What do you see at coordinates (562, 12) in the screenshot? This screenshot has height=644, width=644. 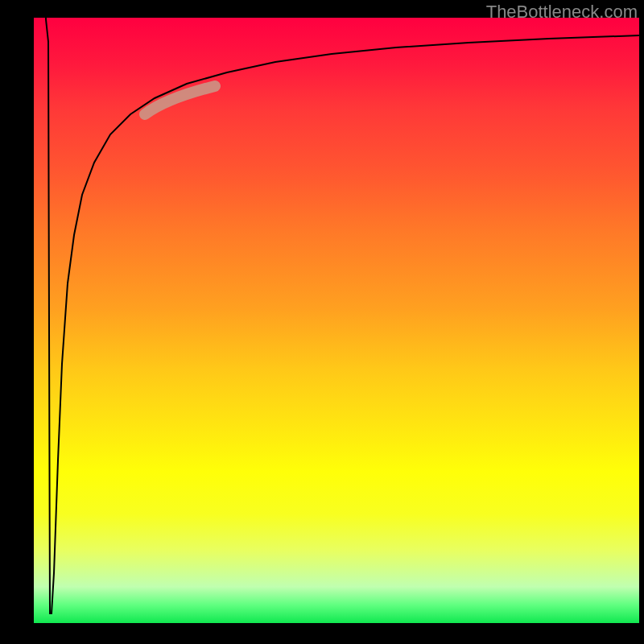 I see `watermark-text: TheBottleneck.com` at bounding box center [562, 12].